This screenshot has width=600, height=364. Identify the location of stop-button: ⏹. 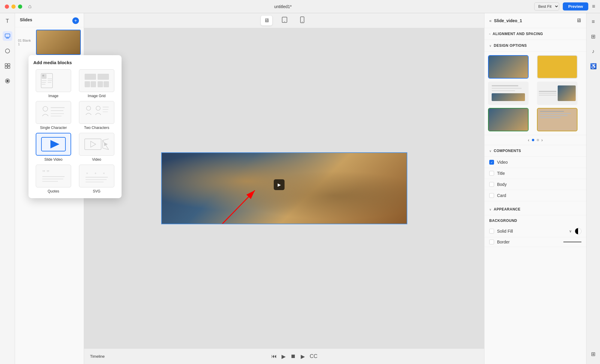
(293, 356).